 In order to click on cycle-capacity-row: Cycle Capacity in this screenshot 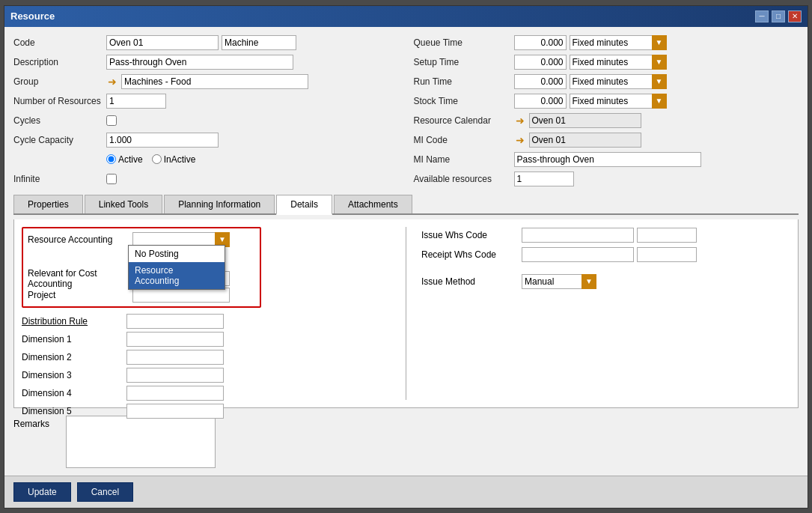, I will do `click(207, 140)`.